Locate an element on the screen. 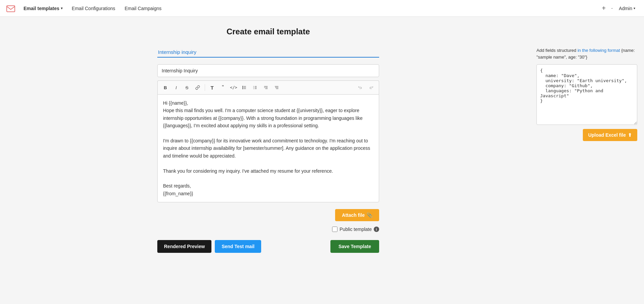 The width and height of the screenshot is (644, 304). nav-right: + · Admin ▾ is located at coordinates (619, 8).